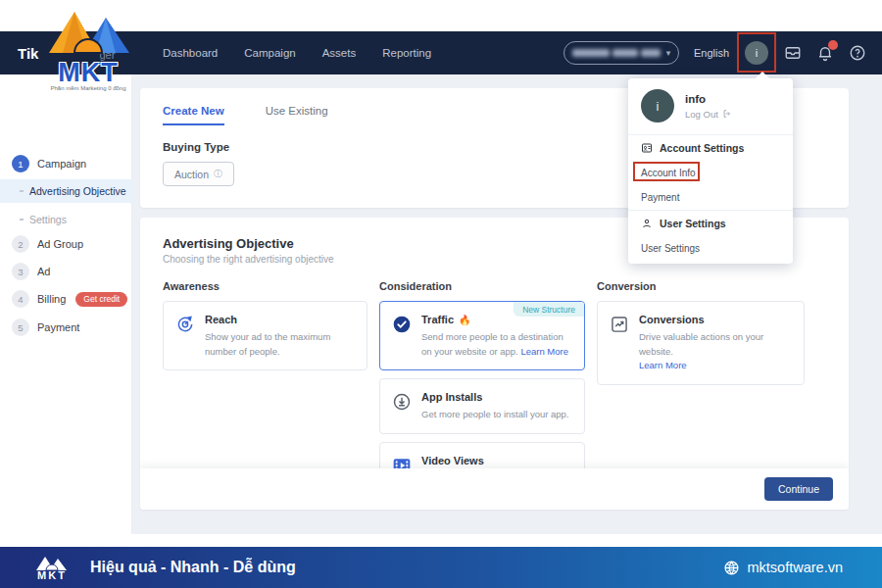 This screenshot has height=588, width=882. Describe the element at coordinates (711, 53) in the screenshot. I see `language-selector: English` at that location.